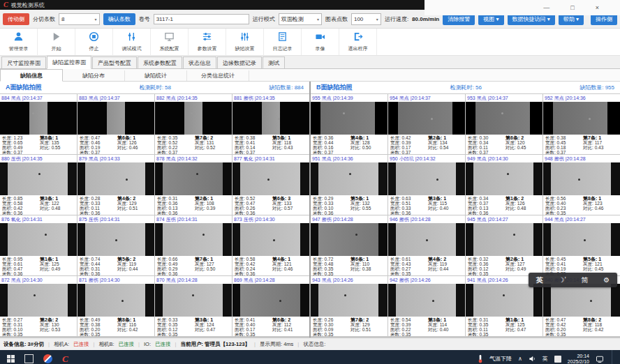 The image size is (620, 364). Describe the element at coordinates (283, 42) in the screenshot. I see `action-log: 日志记录` at that location.